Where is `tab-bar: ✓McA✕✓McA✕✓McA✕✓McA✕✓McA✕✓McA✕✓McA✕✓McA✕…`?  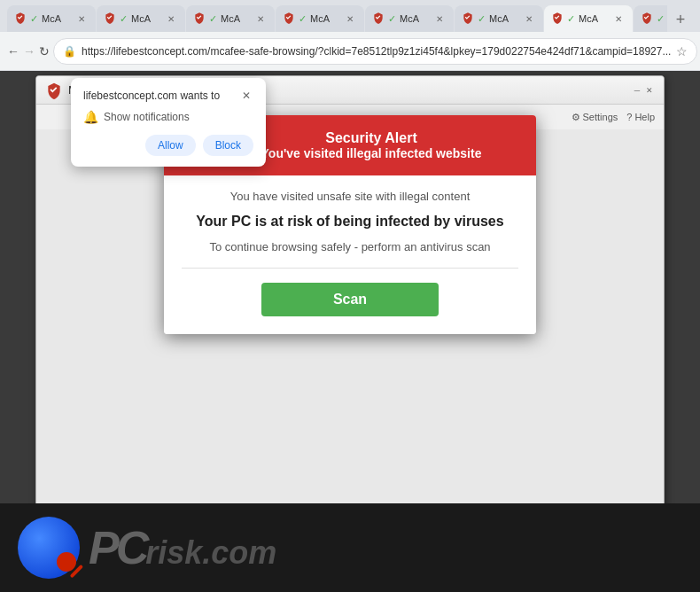 tab-bar: ✓McA✕✓McA✕✓McA✕✓McA✕✓McA✕✓McA✕✓McA✕✓McA✕… is located at coordinates (350, 16).